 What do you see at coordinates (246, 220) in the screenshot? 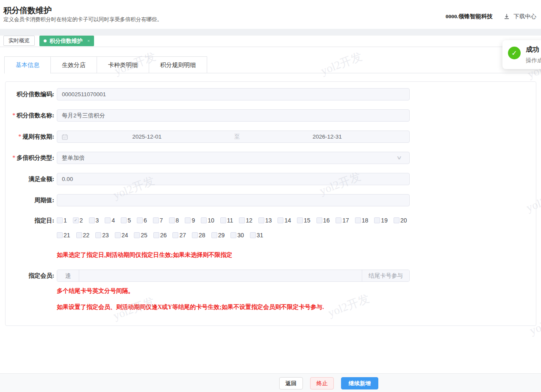
I see `day-checkbox-12: 12` at bounding box center [246, 220].